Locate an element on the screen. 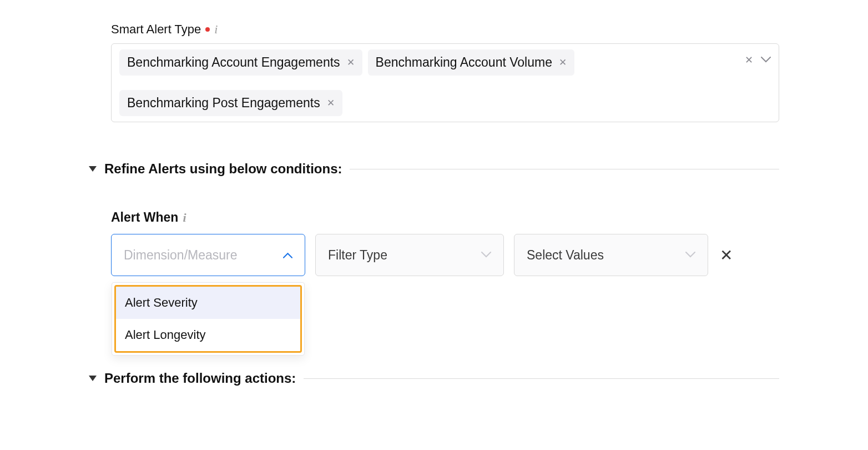 Image resolution: width=868 pixels, height=450 pixels. dimension-dropdown: Alert Severity Alert Longevity is located at coordinates (208, 319).